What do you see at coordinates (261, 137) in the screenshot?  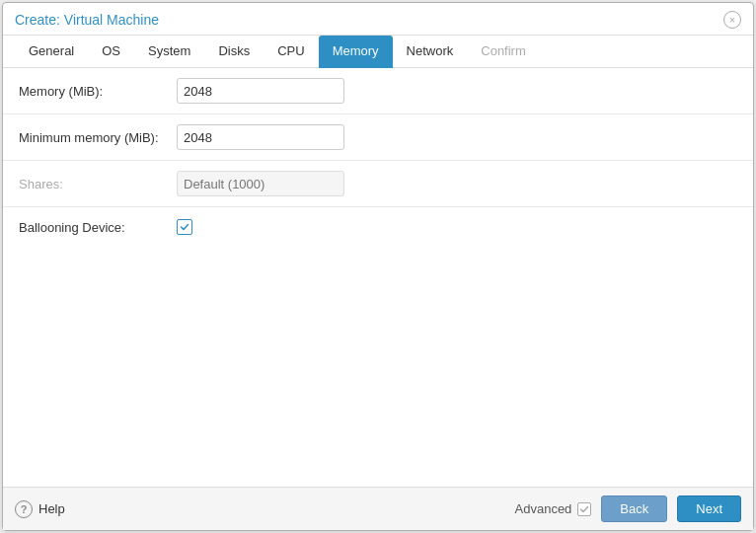 I see `min-memory-spinner: ▲ ▼` at bounding box center [261, 137].